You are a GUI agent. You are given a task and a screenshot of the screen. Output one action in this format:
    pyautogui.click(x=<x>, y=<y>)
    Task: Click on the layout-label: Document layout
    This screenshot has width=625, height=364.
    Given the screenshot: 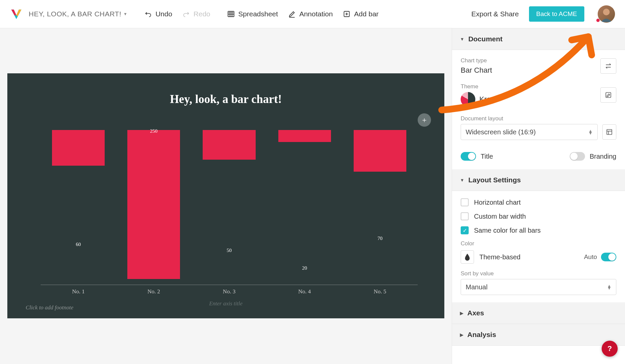 What is the action you would take?
    pyautogui.click(x=539, y=119)
    